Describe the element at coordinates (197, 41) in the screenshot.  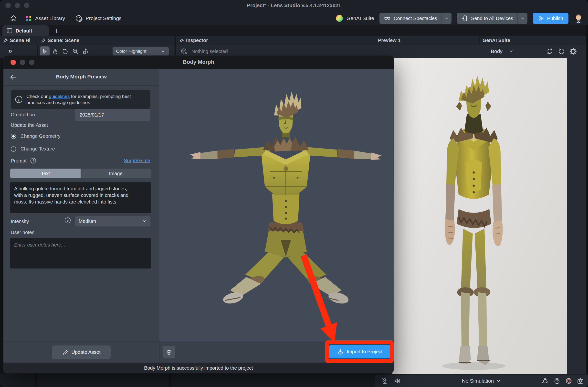
I see `inspector-title: Inspector` at that location.